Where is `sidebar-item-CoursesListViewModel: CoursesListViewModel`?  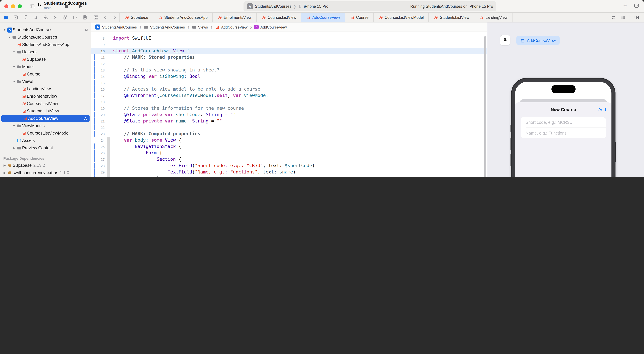
sidebar-item-CoursesListViewModel: CoursesListViewModel is located at coordinates (46, 133).